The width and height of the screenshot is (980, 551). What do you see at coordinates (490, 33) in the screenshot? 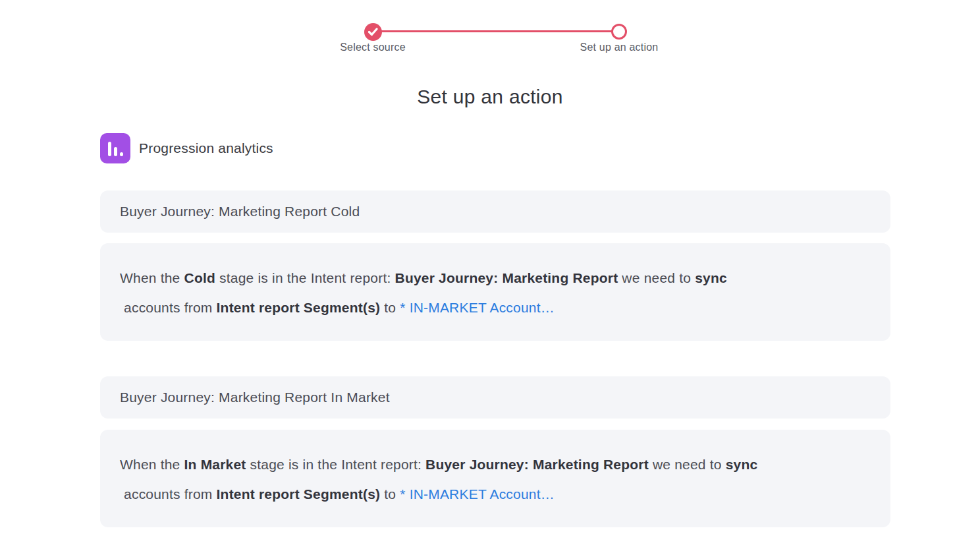
I see `stepper: Select source Set up an action` at bounding box center [490, 33].